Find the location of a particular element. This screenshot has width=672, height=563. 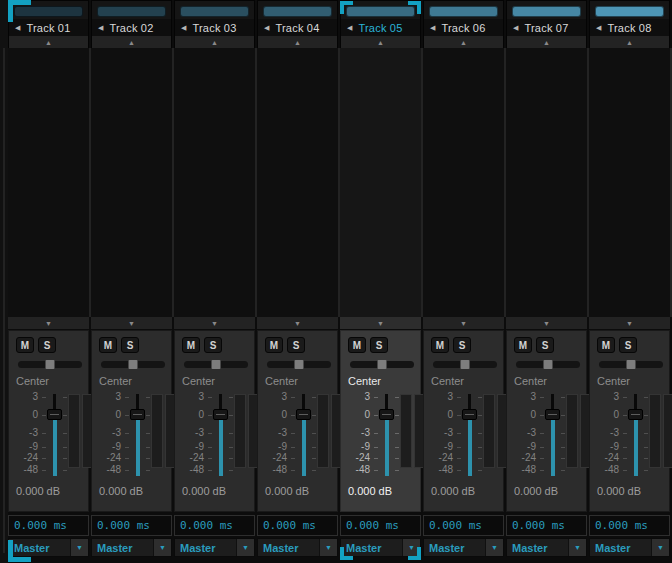

track-name: Track 05 is located at coordinates (380, 28).